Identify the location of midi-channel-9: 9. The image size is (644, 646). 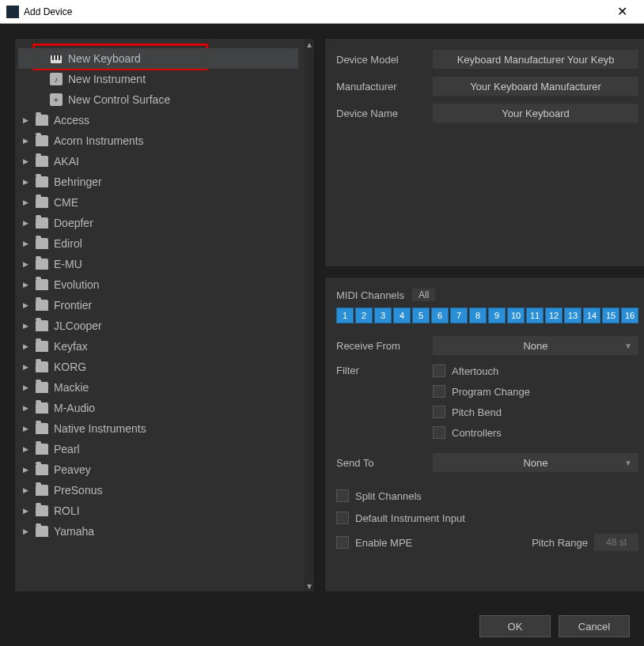
(497, 315).